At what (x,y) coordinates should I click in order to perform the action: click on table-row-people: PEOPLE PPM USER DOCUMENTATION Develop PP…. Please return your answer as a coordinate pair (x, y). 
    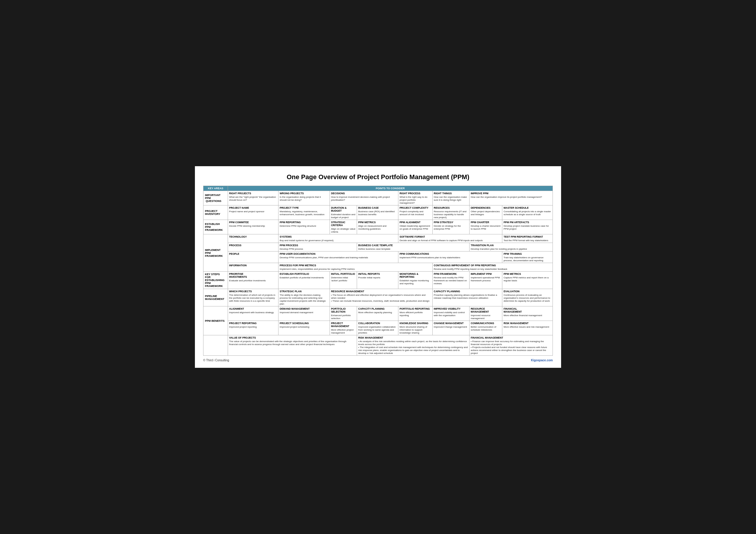
    Looking at the image, I should click on (378, 257).